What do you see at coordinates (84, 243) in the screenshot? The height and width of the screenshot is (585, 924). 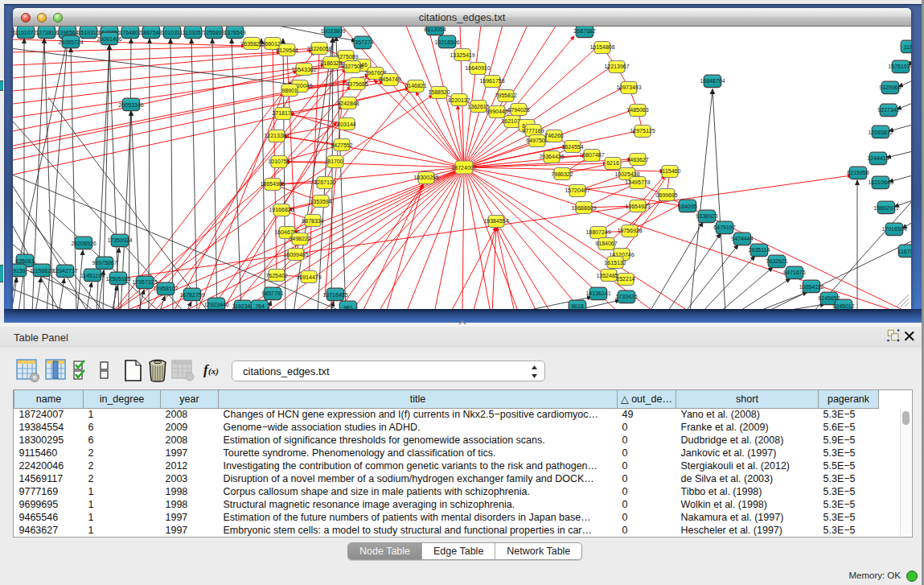 I see `svg-text: 26206526` at bounding box center [84, 243].